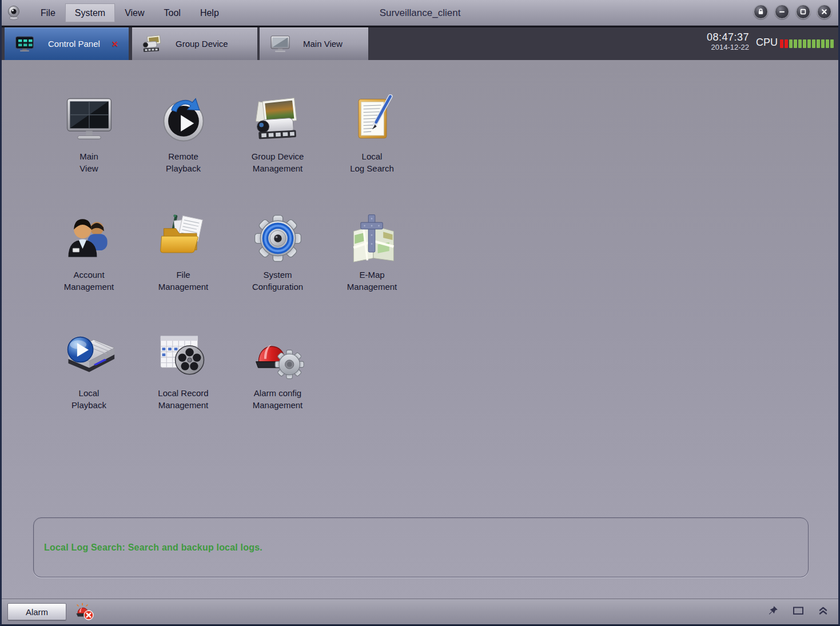 This screenshot has height=626, width=840. I want to click on tab-group-device-icon, so click(154, 44).